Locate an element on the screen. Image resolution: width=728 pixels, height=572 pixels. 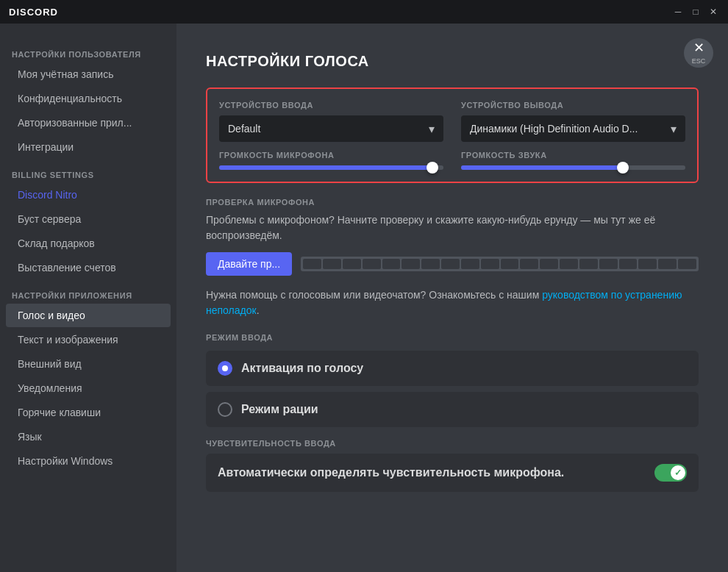
toggle-thumb is located at coordinates (678, 473).